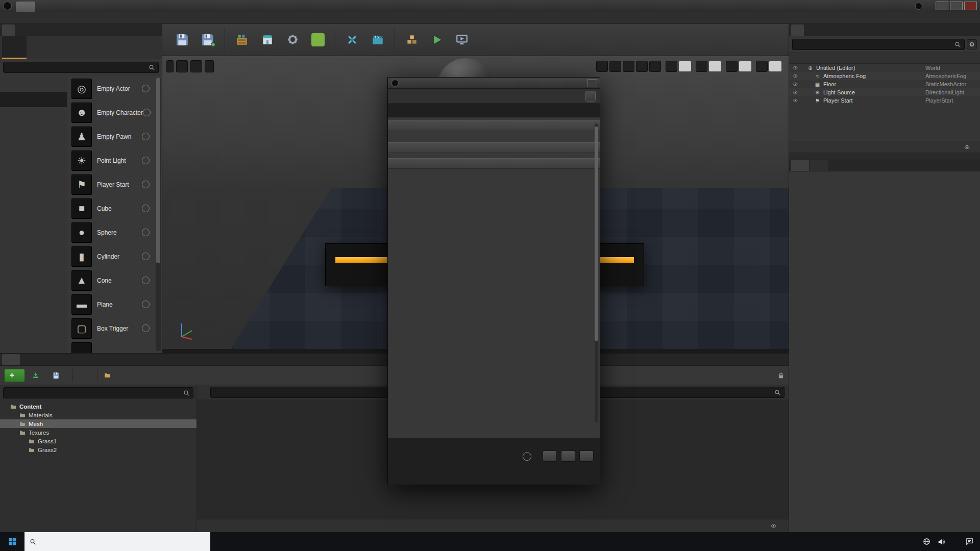 The height and width of the screenshot is (551, 980). I want to click on notification-center-icon, so click(970, 542).